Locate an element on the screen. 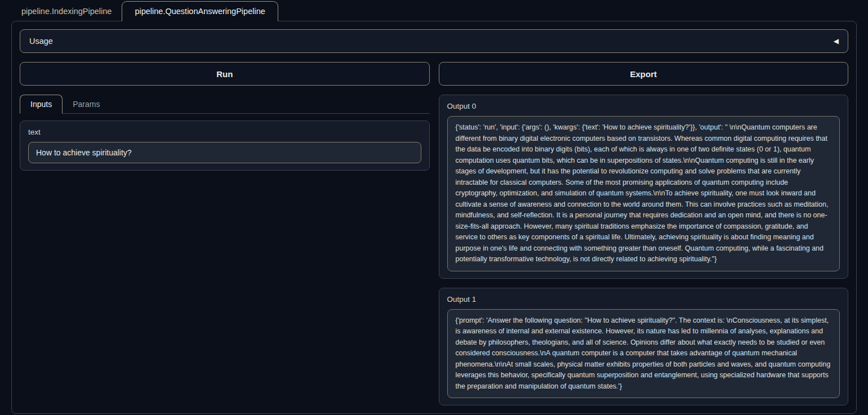  inputs-tab-panel: text is located at coordinates (225, 142).